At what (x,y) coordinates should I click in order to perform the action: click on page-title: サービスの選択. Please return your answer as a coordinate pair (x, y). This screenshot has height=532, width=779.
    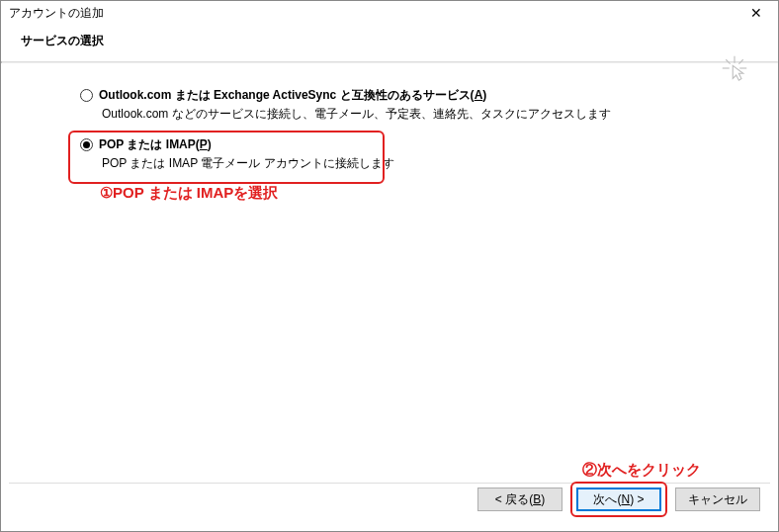
    Looking at the image, I should click on (390, 42).